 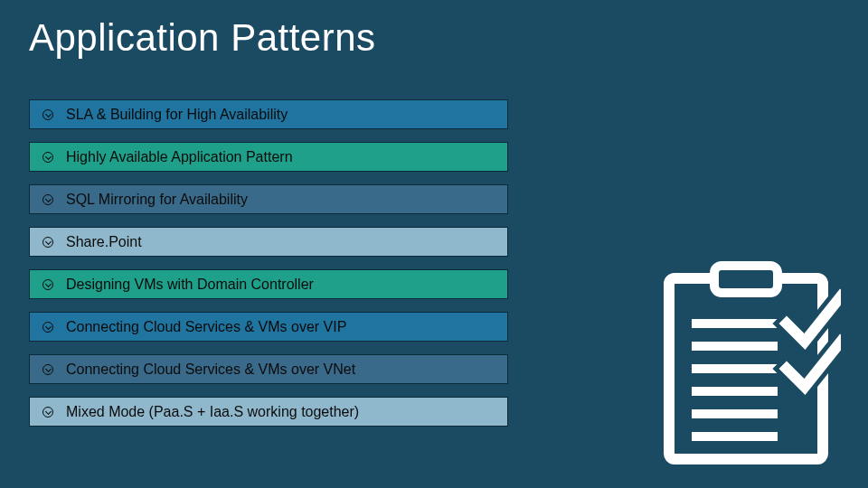 What do you see at coordinates (206, 327) in the screenshot?
I see `list-item-label: Connecting Cloud Services & VMs over VIP` at bounding box center [206, 327].